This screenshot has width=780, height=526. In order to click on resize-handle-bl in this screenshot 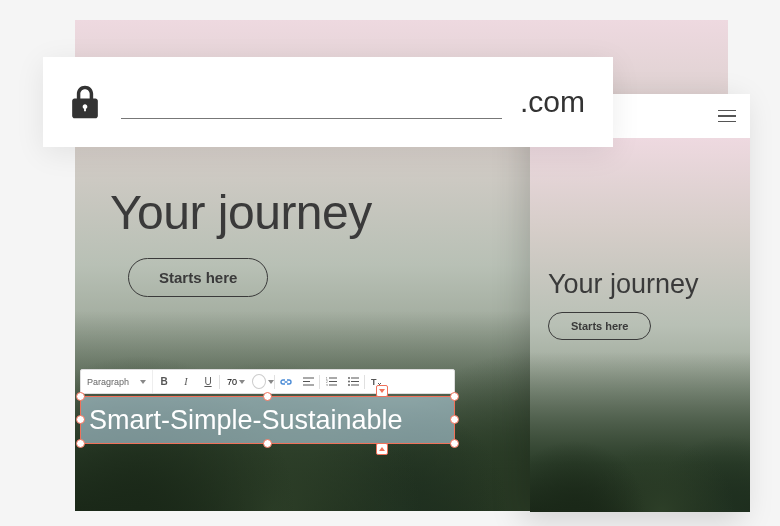, I will do `click(80, 444)`.